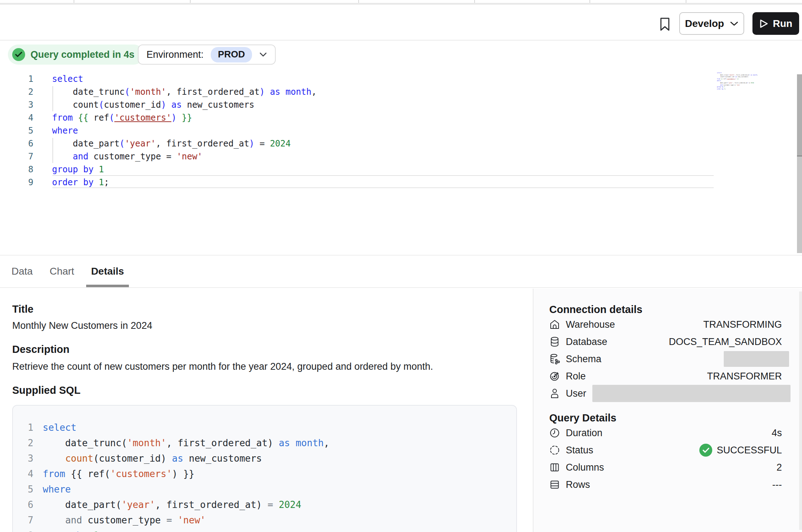 The width and height of the screenshot is (802, 532). I want to click on detail-label: User, so click(576, 393).